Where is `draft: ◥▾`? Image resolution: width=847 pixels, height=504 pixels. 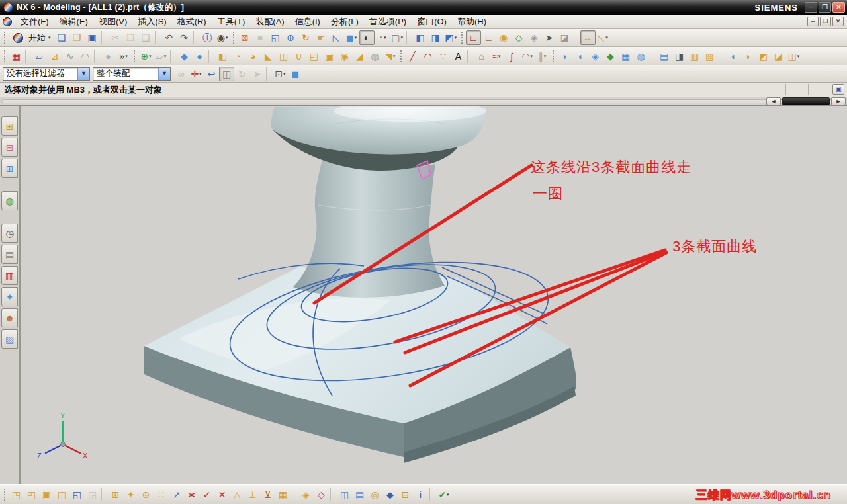 draft: ◥▾ is located at coordinates (390, 56).